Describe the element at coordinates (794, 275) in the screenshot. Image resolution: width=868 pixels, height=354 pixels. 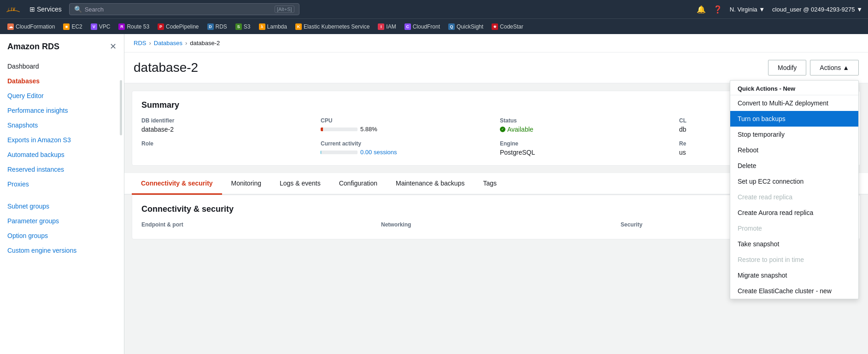
I see `dropdown-item-migrate-snapshot: Migrate snapshot` at that location.